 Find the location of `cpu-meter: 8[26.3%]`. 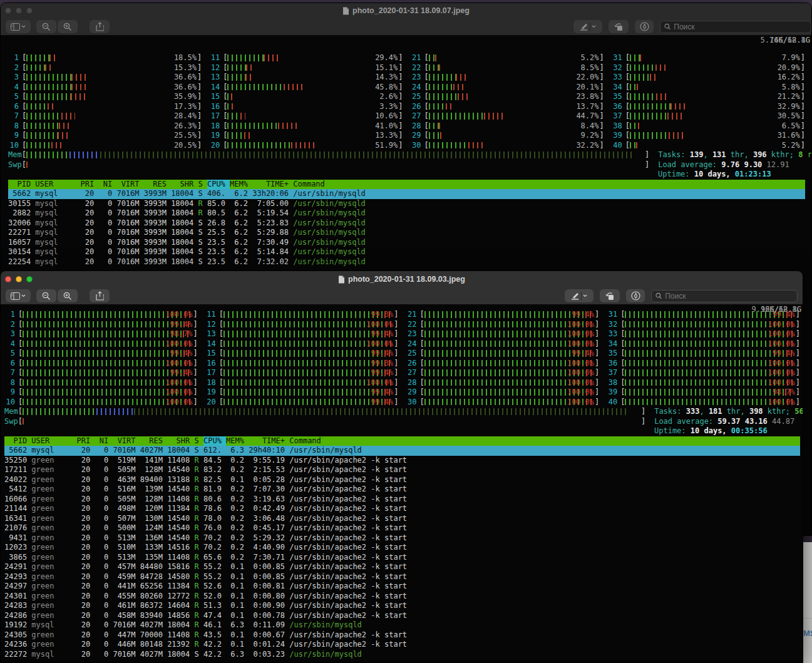

cpu-meter: 8[26.3%] is located at coordinates (105, 126).